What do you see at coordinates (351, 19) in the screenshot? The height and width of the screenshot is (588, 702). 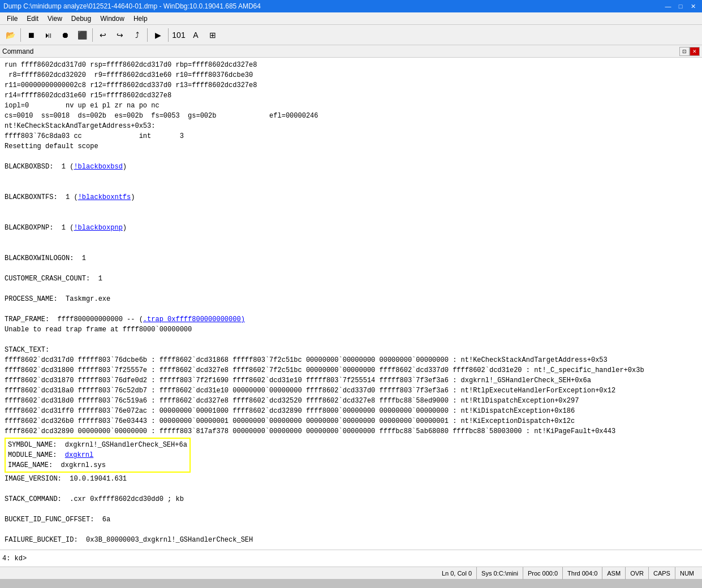 I see `menubar: File Edit View Debug Window Help` at bounding box center [351, 19].